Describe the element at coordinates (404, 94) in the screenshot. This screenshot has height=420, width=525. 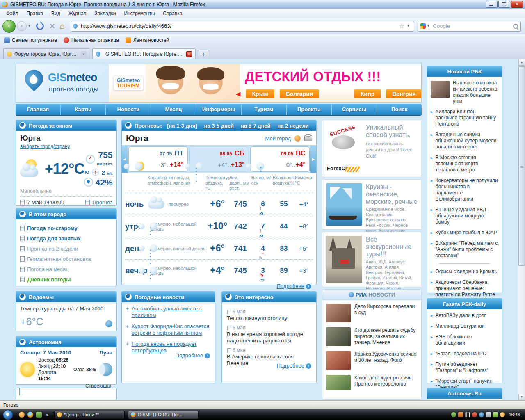
I see `dest-hungary-button: Венгрия` at that location.